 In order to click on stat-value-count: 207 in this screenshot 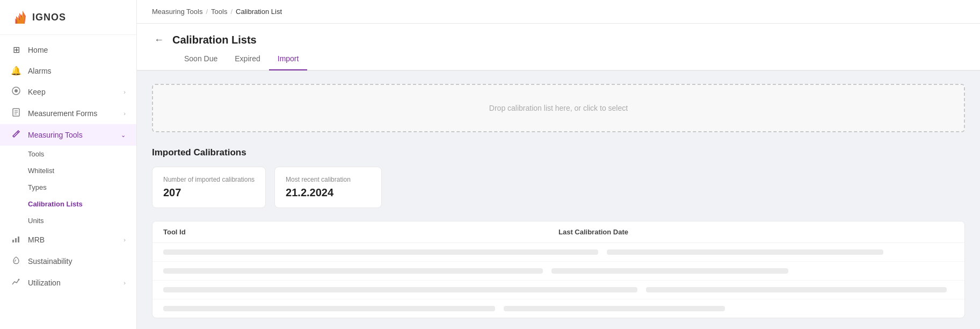, I will do `click(209, 192)`.